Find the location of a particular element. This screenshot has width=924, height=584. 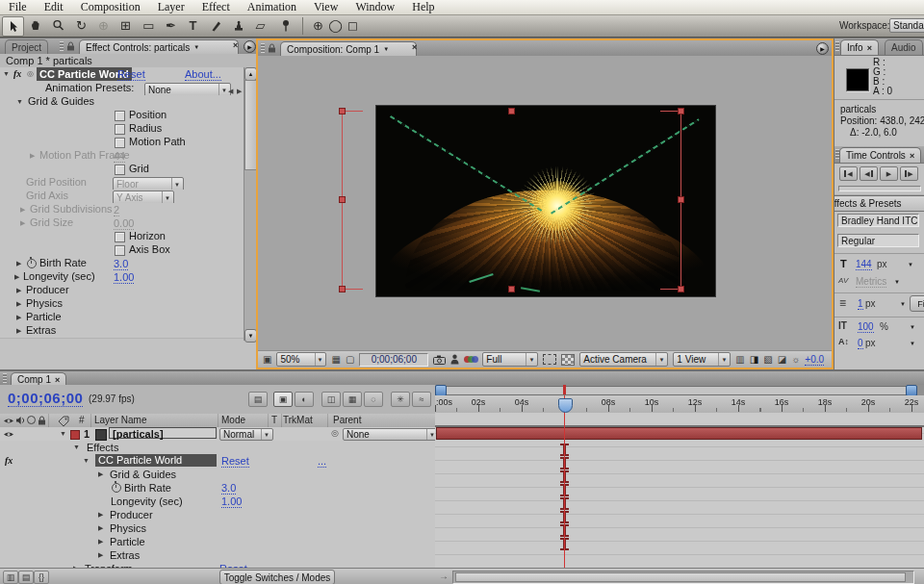

font-size-value: 144 is located at coordinates (864, 265).